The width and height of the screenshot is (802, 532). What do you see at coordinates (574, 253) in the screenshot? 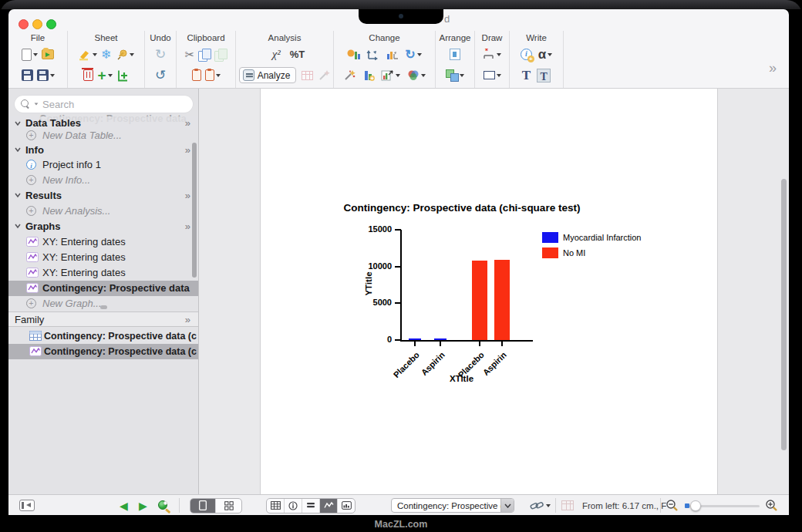
I see `legend-label: No MI` at bounding box center [574, 253].